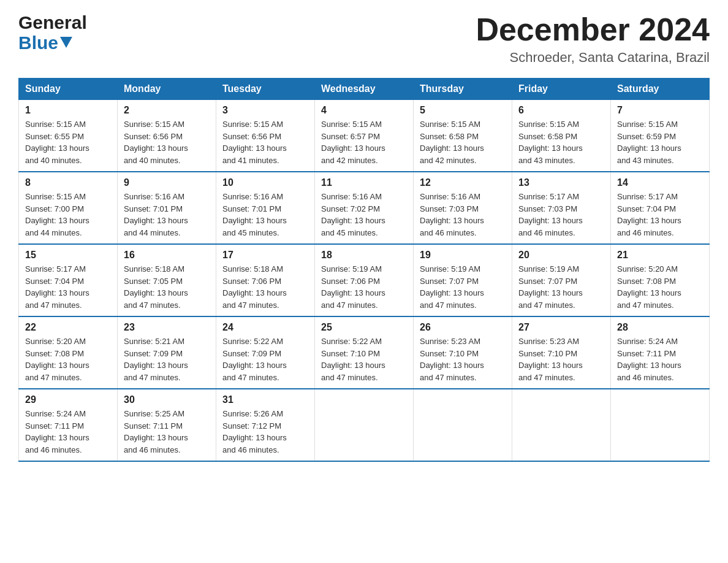 The height and width of the screenshot is (563, 728). What do you see at coordinates (364, 142) in the screenshot?
I see `day-info: Sunrise: 5:15 AMSunset: 6:57 PMDaylight:…` at bounding box center [364, 142].